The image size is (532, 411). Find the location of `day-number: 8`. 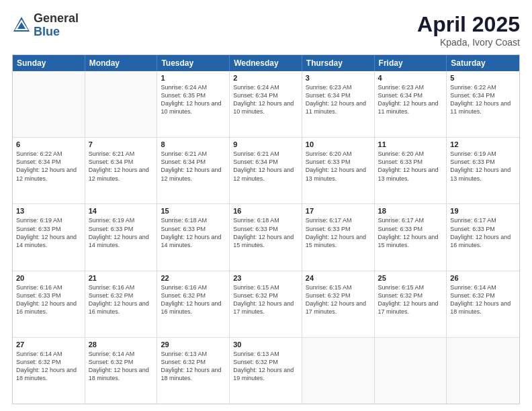

day-number: 8 is located at coordinates (193, 144).